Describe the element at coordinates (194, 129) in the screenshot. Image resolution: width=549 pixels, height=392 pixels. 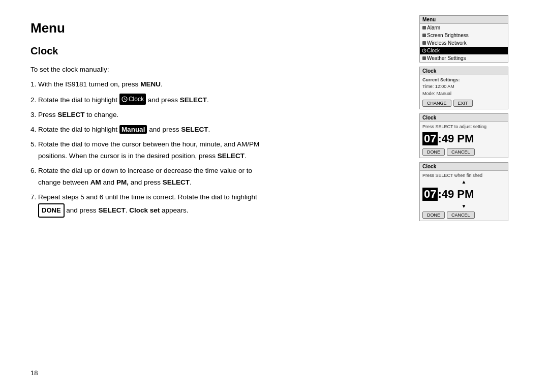
I see `bold-select-3: SELECT` at that location.